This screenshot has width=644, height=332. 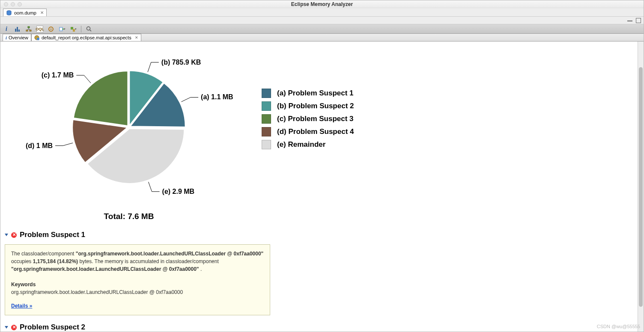 I want to click on section-title: Problem Suspect 1, so click(x=52, y=235).